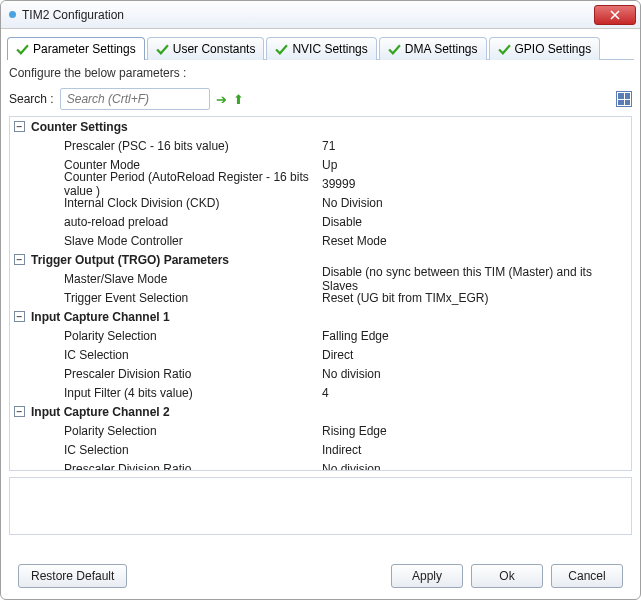 This screenshot has width=641, height=600. Describe the element at coordinates (442, 49) in the screenshot. I see `tab-label: DMA Settings` at that location.